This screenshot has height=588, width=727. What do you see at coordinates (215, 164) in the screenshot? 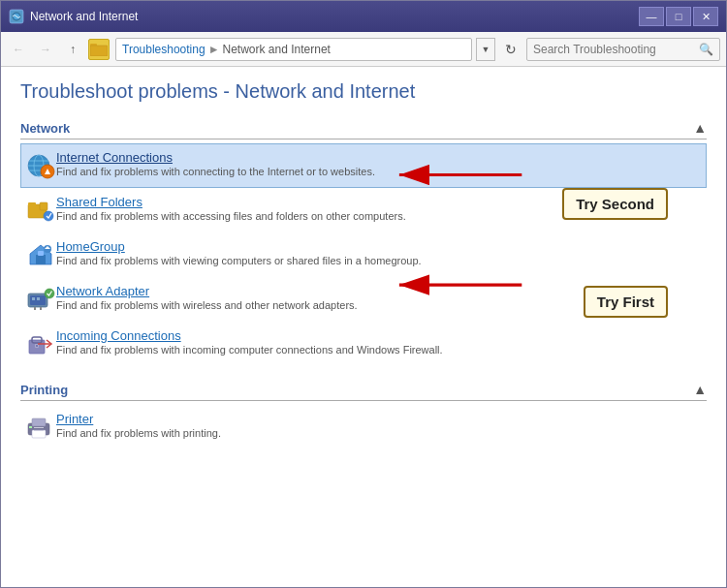
I see `internet-connections-text: Internet Connections Find and fix proble…` at bounding box center [215, 164].